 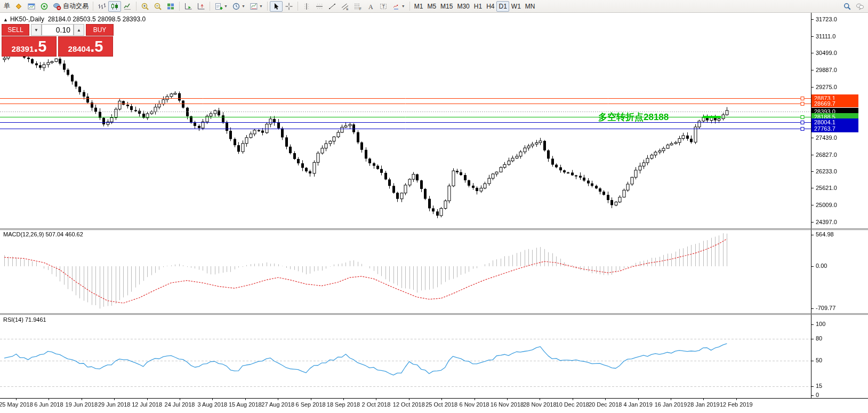 I want to click on main-toolbar: 单自动交易▼▼▼EFAT▼M1M5M15M30H1H4D1W1MN, so click(x=434, y=6).